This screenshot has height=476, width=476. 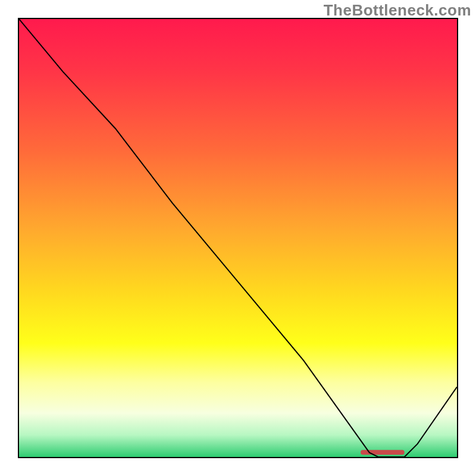 What do you see at coordinates (397, 11) in the screenshot?
I see `watermark-text: TheBottleneck.com` at bounding box center [397, 11].